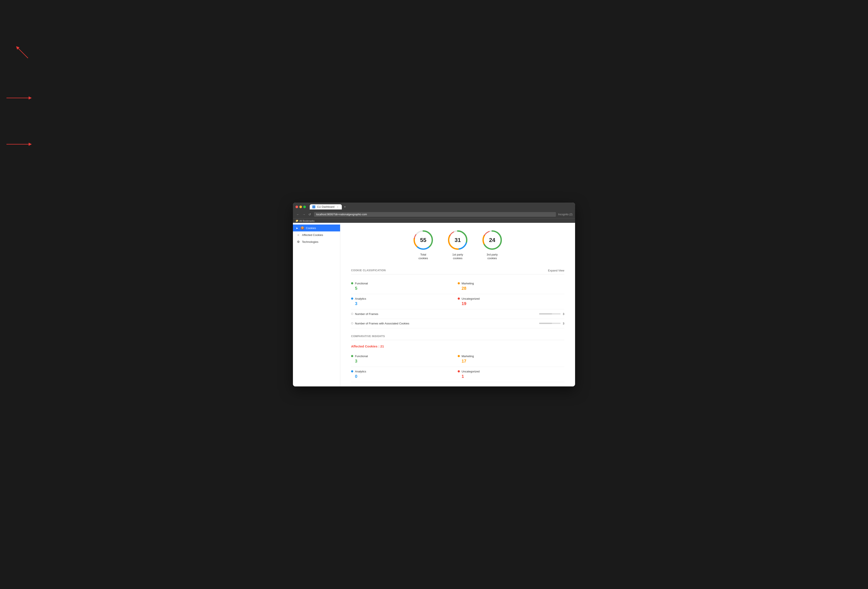 The image size is (868, 589). Describe the element at coordinates (352, 299) in the screenshot. I see `analytics-dot` at that location.